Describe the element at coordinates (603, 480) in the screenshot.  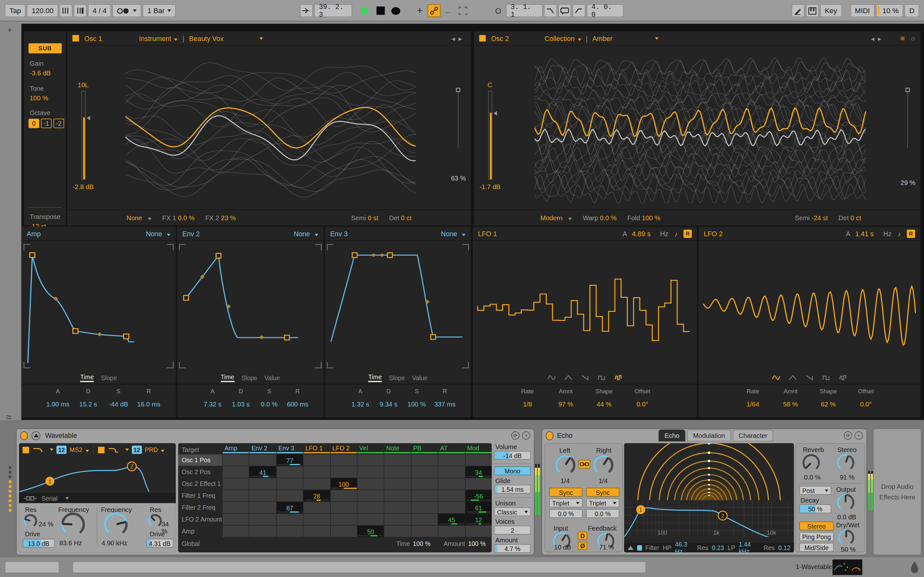
I see `echo-right-time-value: 1/4` at that location.